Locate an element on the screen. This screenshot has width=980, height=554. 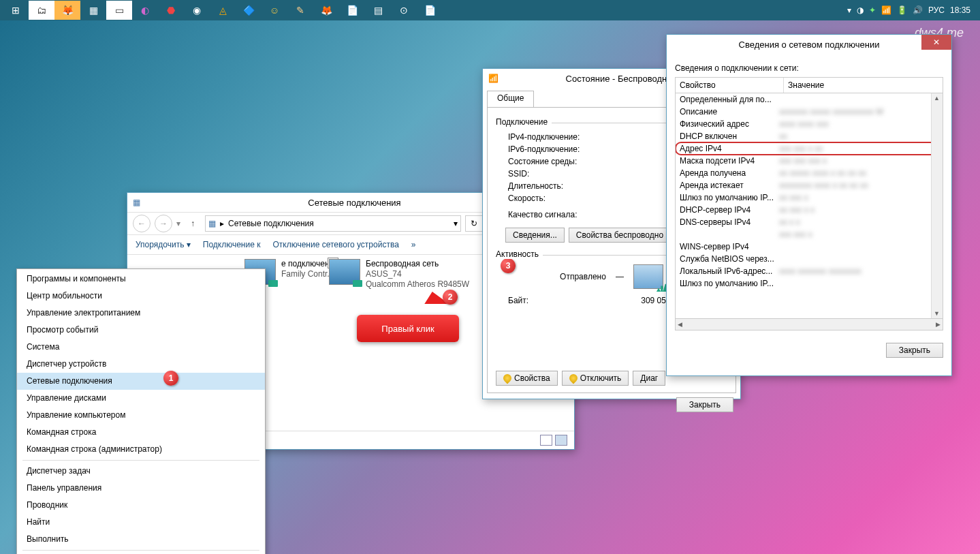
taskbar-app: 🦊 is located at coordinates (326, 10).